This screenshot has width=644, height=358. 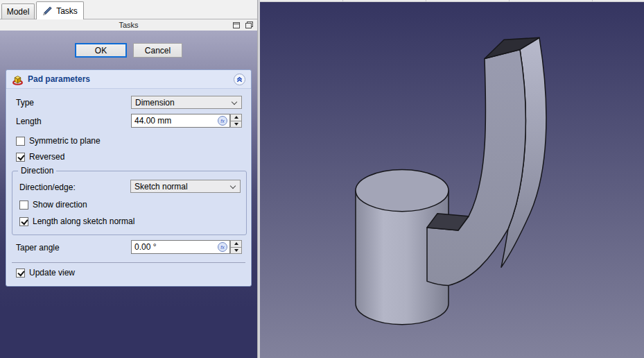 What do you see at coordinates (53, 205) in the screenshot?
I see `show-direction-checkbox: Show direction` at bounding box center [53, 205].